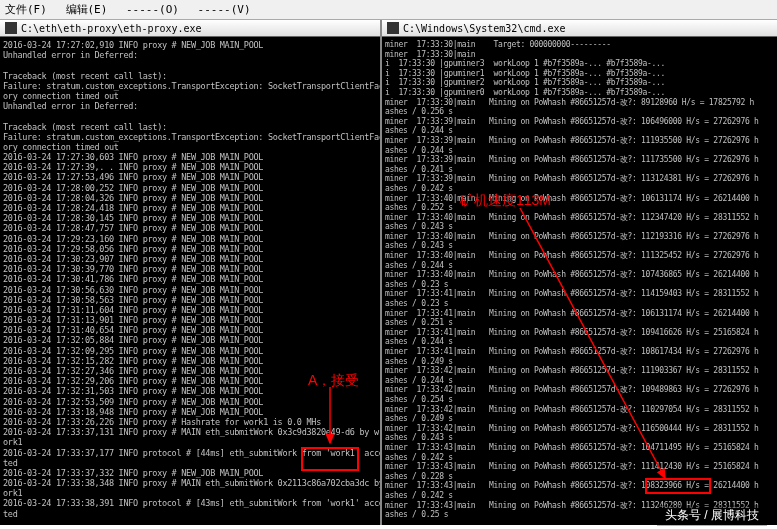 Image resolution: width=777 pixels, height=529 pixels. What do you see at coordinates (112, 28) in the screenshot?
I see `left-title: C:\eth\eth-proxy\eth-proxy.exe` at bounding box center [112, 28].